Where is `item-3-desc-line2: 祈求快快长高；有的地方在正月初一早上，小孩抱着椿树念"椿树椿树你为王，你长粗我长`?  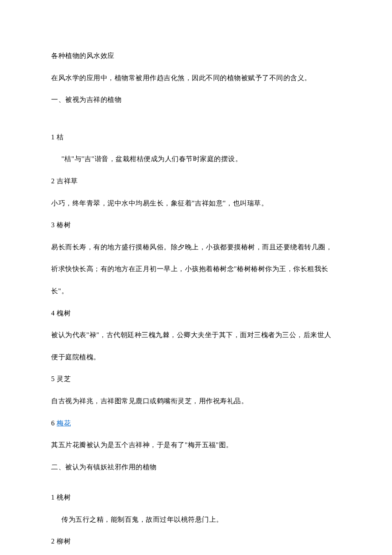 item-3-desc-line2: 祈求快快长高；有的地方在正月初一早上，小孩抱着椿树念"椿树椿树你为王，你长粗我长 is located at coordinates (196, 269).